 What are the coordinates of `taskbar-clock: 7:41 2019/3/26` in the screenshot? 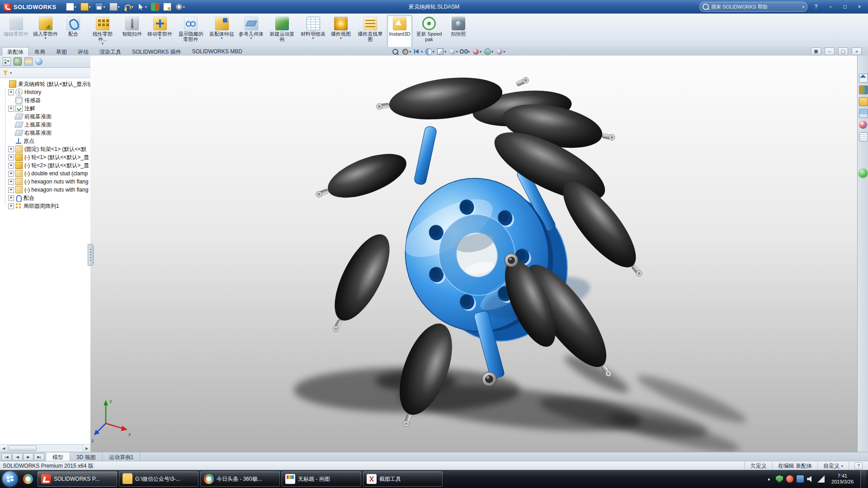 It's located at (843, 479).